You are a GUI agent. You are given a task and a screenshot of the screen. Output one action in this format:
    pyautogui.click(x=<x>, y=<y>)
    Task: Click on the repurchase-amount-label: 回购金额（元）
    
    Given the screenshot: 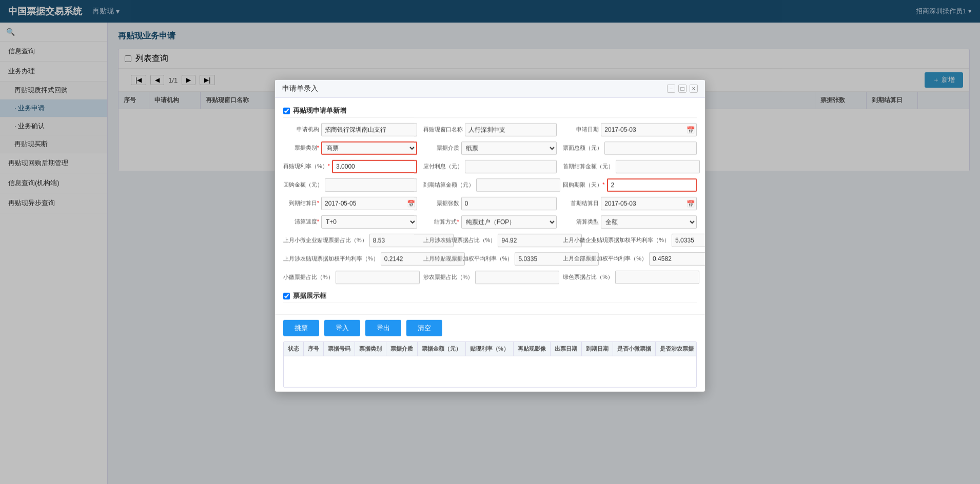 What is the action you would take?
    pyautogui.click(x=303, y=184)
    